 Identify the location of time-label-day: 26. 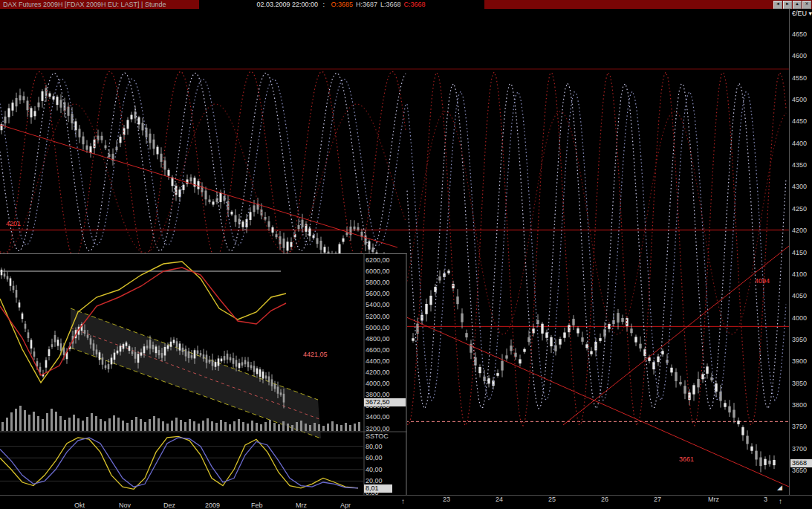
(605, 499).